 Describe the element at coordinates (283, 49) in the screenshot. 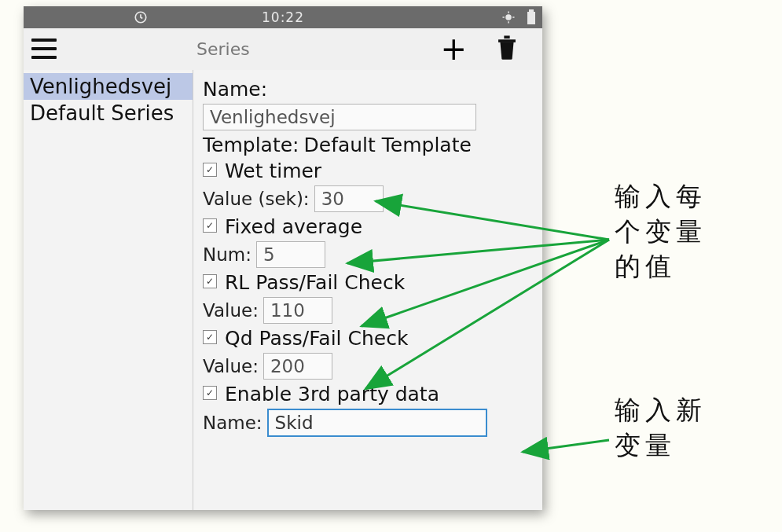

I see `toolbar: Series +` at that location.